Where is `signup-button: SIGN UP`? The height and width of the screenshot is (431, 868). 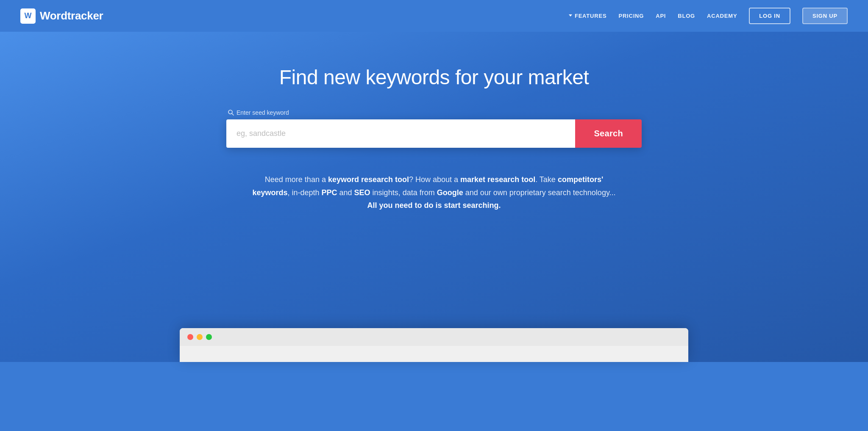
signup-button: SIGN UP is located at coordinates (825, 16).